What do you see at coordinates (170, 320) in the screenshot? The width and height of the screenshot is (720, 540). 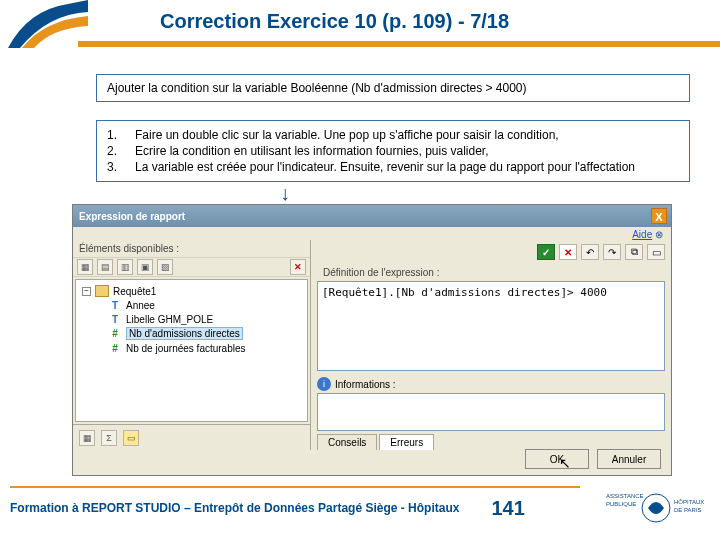 I see `tree-item: Libelle GHM_POLE` at bounding box center [170, 320].